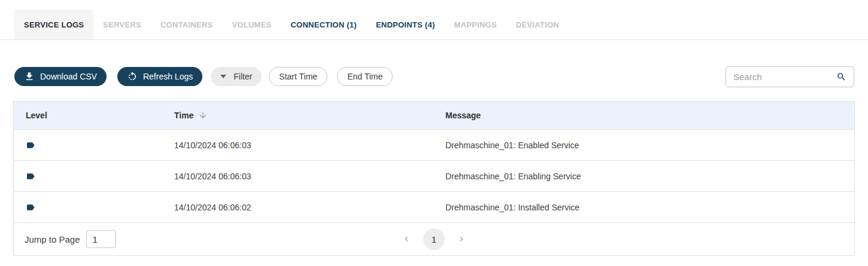 Image resolution: width=868 pixels, height=266 pixels. Describe the element at coordinates (187, 25) in the screenshot. I see `tab-containers: CONTAINERS` at that location.